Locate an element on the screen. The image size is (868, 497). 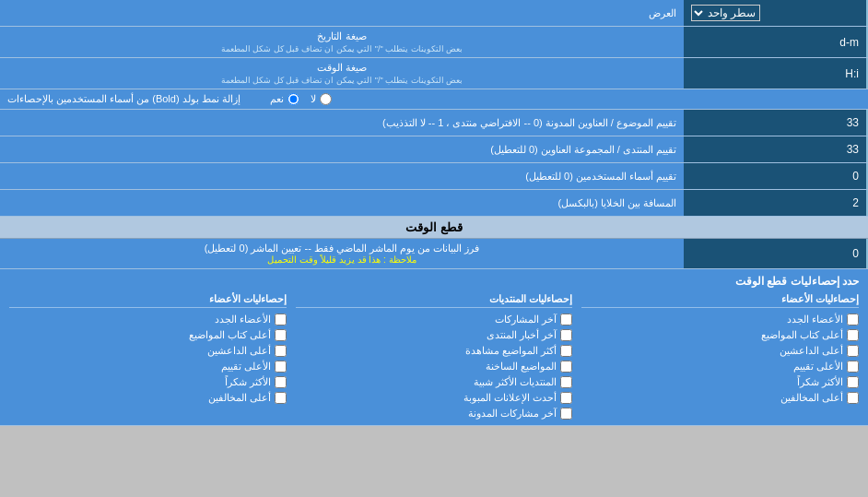
list-item: المواضيع الساخنة is located at coordinates (435, 367).